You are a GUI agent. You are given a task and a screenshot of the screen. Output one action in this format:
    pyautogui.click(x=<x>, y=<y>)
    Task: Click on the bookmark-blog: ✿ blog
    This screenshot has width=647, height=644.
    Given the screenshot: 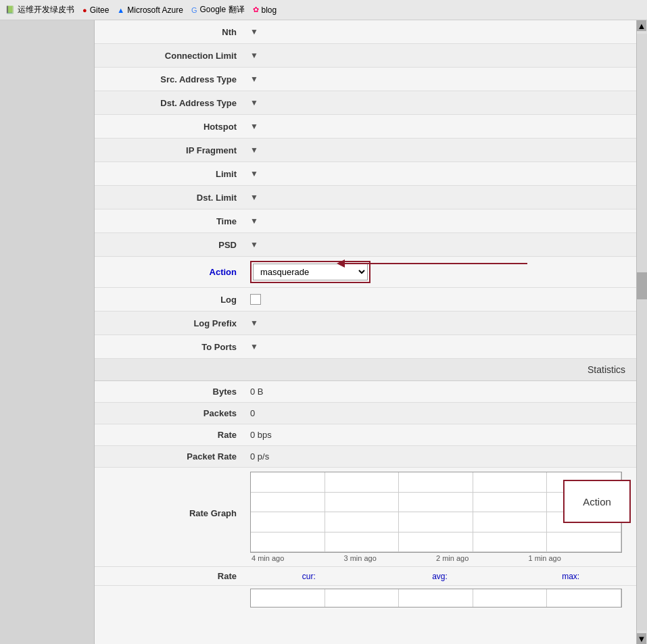 What is the action you would take?
    pyautogui.click(x=265, y=10)
    